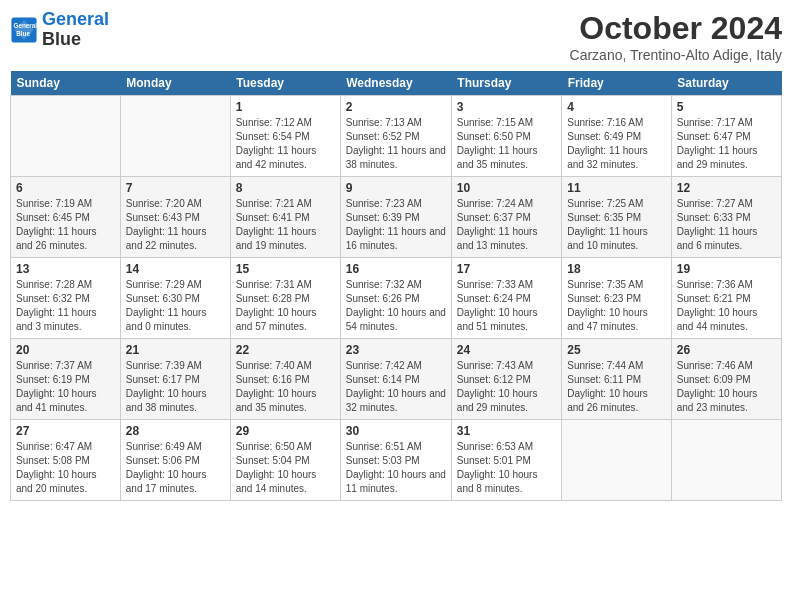 This screenshot has width=792, height=612. I want to click on location: Carzano, Trentino-Alto Adige, Italy, so click(676, 55).